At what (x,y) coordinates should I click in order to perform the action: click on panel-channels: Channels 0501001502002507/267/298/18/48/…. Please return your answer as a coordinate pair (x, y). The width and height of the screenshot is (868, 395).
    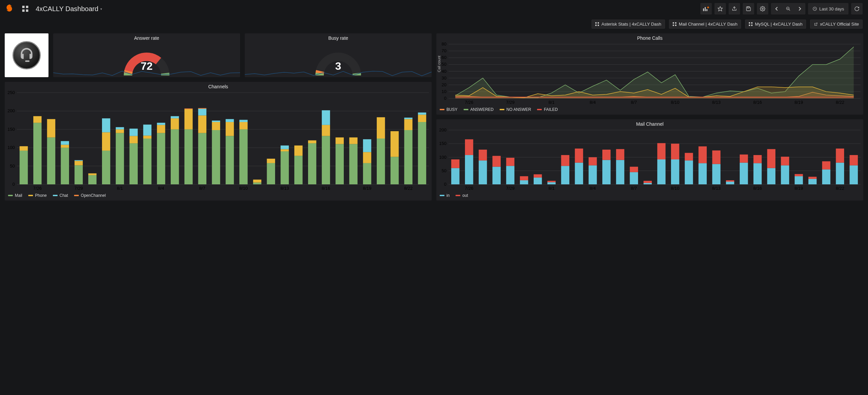
    Looking at the image, I should click on (218, 141).